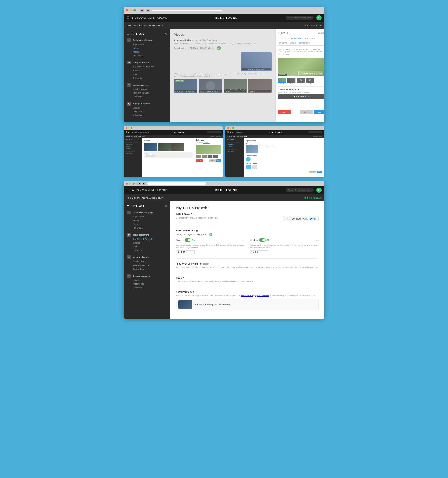 Image resolution: width=448 pixels, height=478 pixels. What do you see at coordinates (147, 288) in the screenshot?
I see `br-sidebar-subscribers: Subscribers` at bounding box center [147, 288].